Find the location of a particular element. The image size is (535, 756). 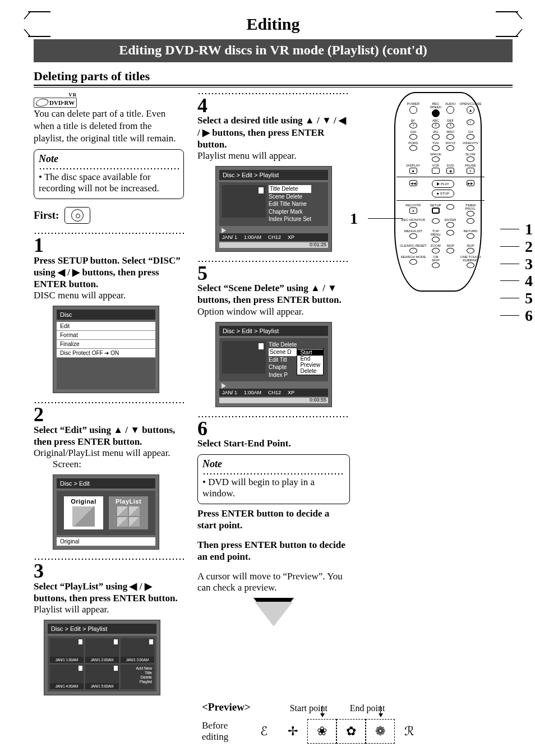

page-header: Editing is located at coordinates (273, 24).